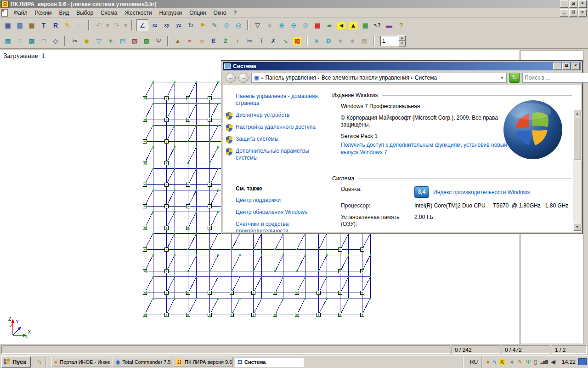  What do you see at coordinates (557, 66) in the screenshot?
I see `system-minimize-button: _` at bounding box center [557, 66].